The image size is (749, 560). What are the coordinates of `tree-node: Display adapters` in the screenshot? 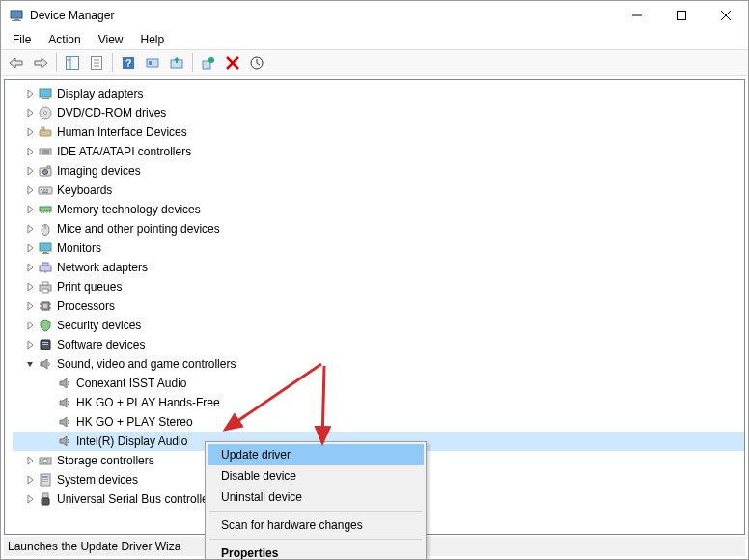 It's located at (378, 94).